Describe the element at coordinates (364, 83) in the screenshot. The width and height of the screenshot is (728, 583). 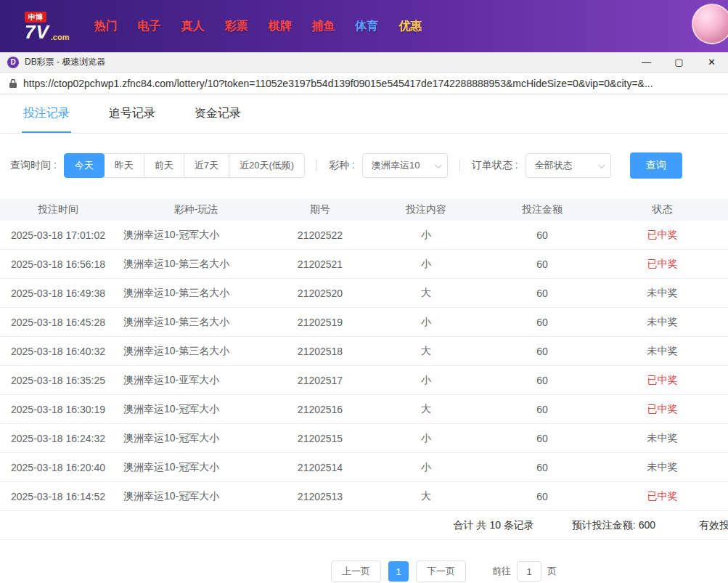
I see `browser-urlbar: https://ctop02pchwp1.zfnc84.com/lottery/…` at that location.